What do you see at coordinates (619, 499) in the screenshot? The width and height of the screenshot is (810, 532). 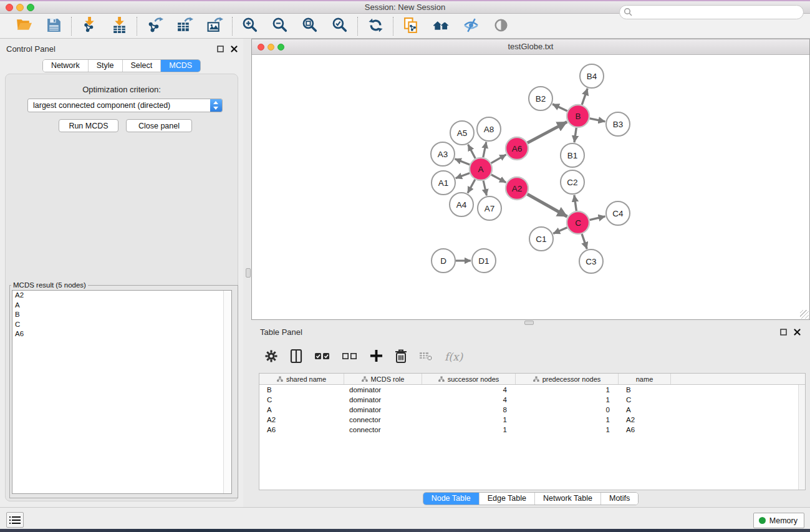 I see `table-tab-motifs: Motifs` at bounding box center [619, 499].